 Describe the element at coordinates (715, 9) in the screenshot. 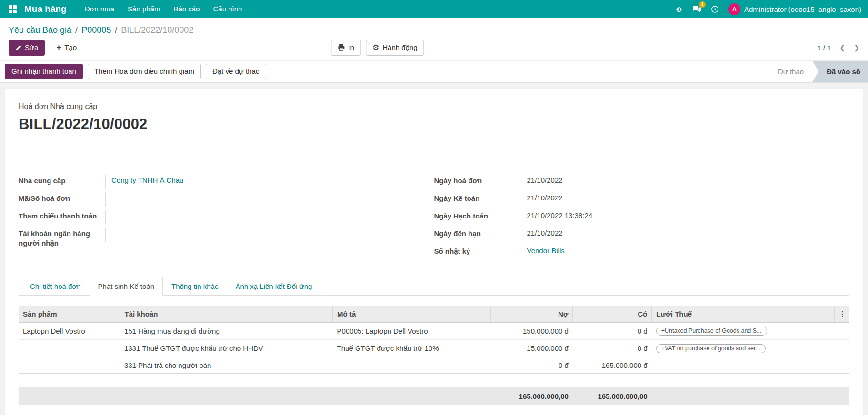

I see `activities-icon` at that location.